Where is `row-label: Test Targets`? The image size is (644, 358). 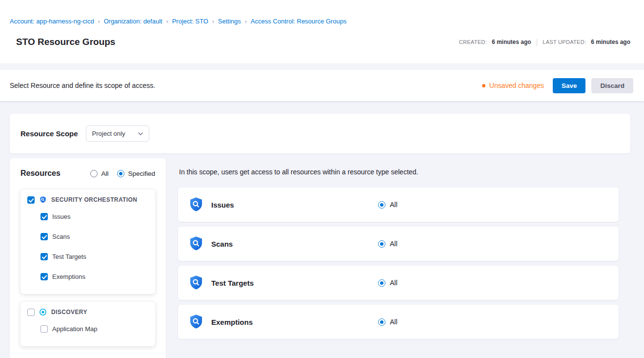
row-label: Test Targets is located at coordinates (295, 283).